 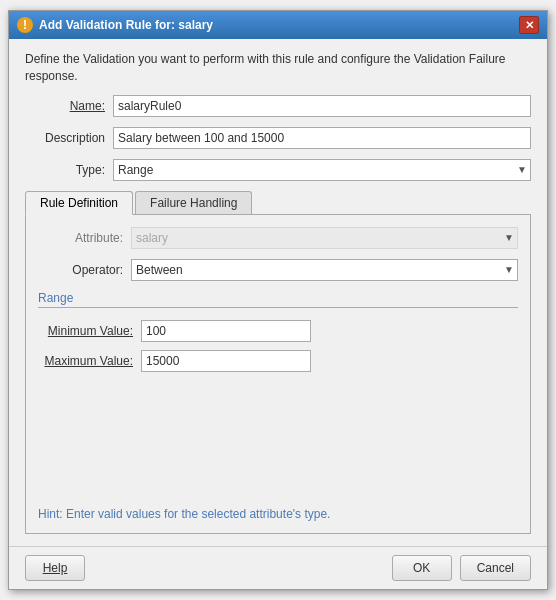 What do you see at coordinates (324, 270) in the screenshot?
I see `operator-select: Between Greater Than Less Than Equal To` at bounding box center [324, 270].